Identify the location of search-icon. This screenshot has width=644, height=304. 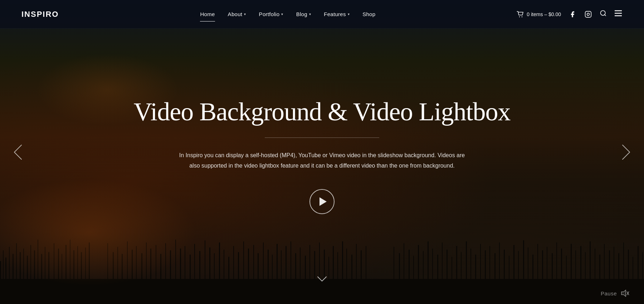
(603, 14).